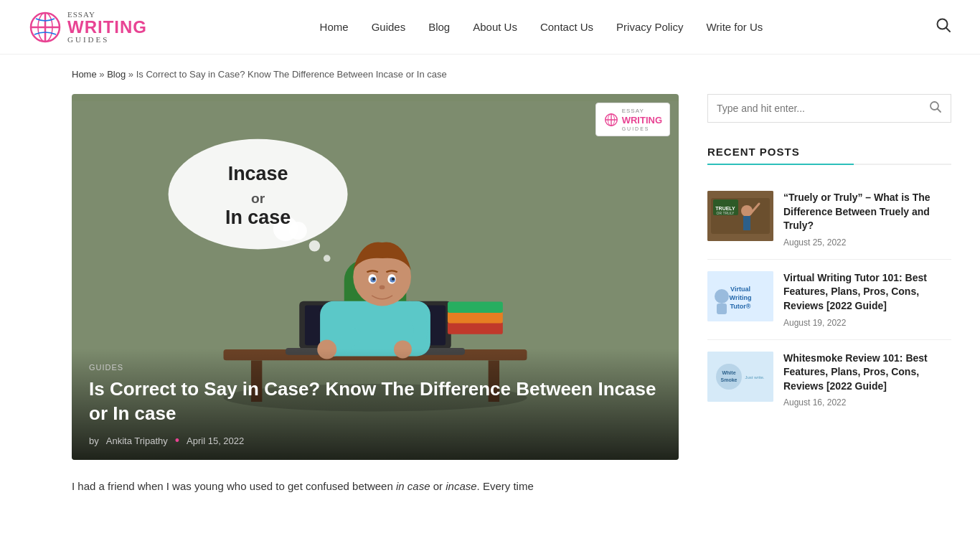  What do you see at coordinates (829, 108) in the screenshot?
I see `search-box` at bounding box center [829, 108].